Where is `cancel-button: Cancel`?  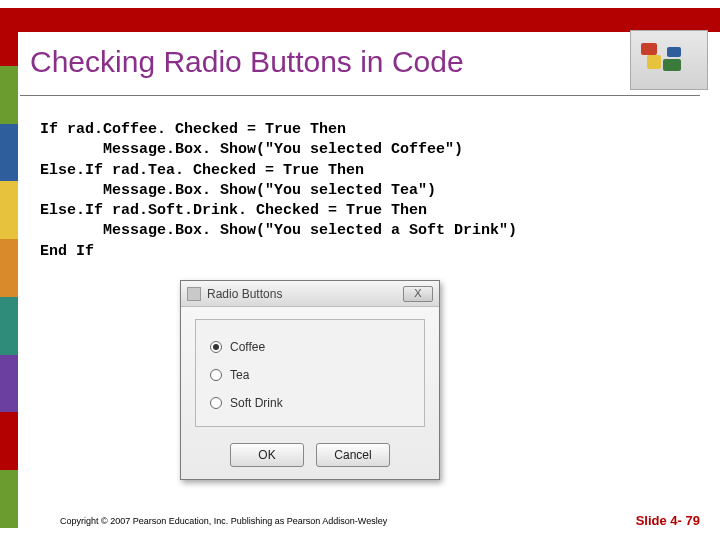
cancel-button: Cancel is located at coordinates (353, 455).